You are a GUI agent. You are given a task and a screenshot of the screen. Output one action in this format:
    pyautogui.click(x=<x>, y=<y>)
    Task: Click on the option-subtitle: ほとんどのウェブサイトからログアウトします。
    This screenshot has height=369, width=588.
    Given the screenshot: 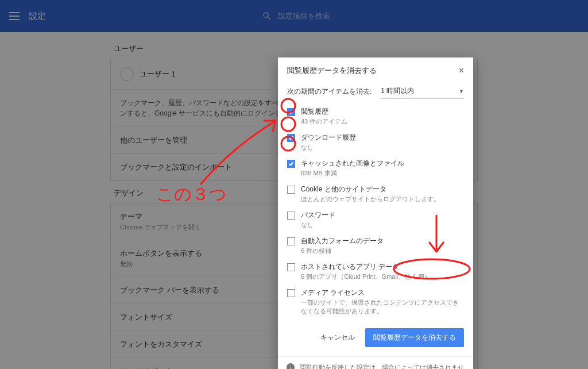 What is the action you would take?
    pyautogui.click(x=370, y=199)
    